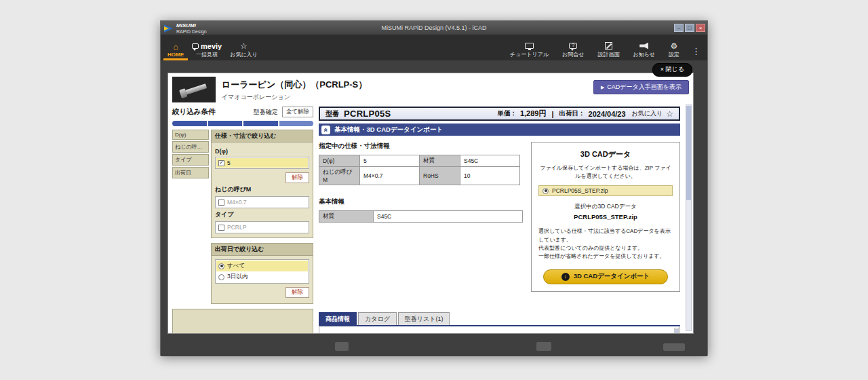 Image resolution: width=868 pixels, height=380 pixels. I want to click on inquiry-chat-icon, so click(573, 46).